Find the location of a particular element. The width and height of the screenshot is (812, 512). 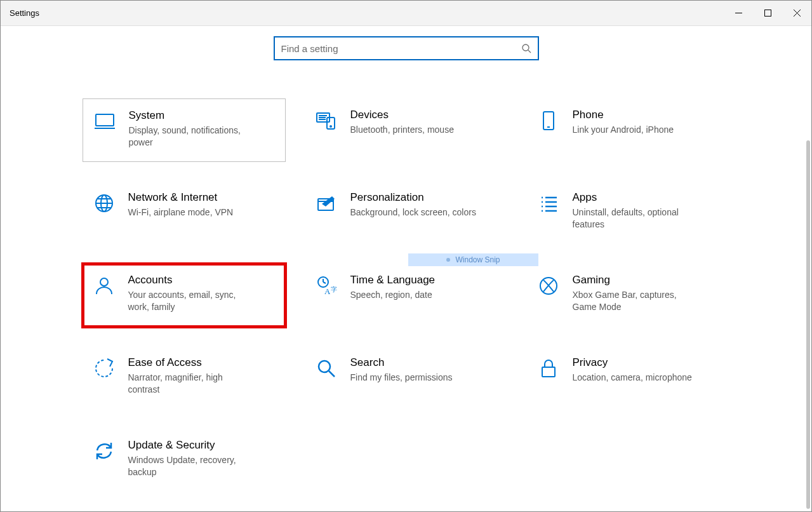

tile-desc: Xbox Game Bar, captures, Game Mode is located at coordinates (636, 301).